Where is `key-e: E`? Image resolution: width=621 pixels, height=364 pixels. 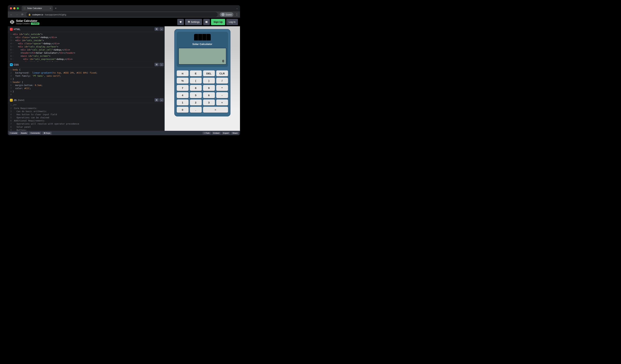 key-e: E is located at coordinates (196, 73).